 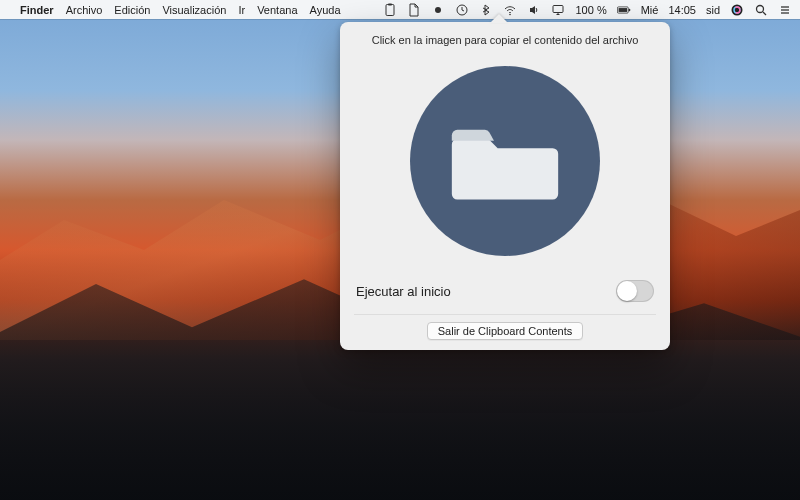 What do you see at coordinates (506, 331) in the screenshot?
I see `quit-button: Salir de Clipboard Contents` at bounding box center [506, 331].